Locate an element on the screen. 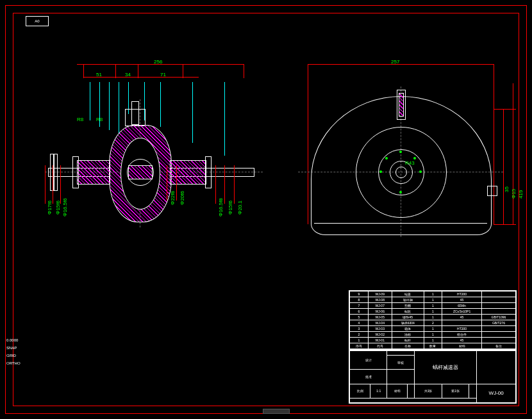  title-block: 设计 蜗杆减速器 审核 批准 比例 1:1 材料 共1张 第1张 WJ-00 is located at coordinates (433, 377).